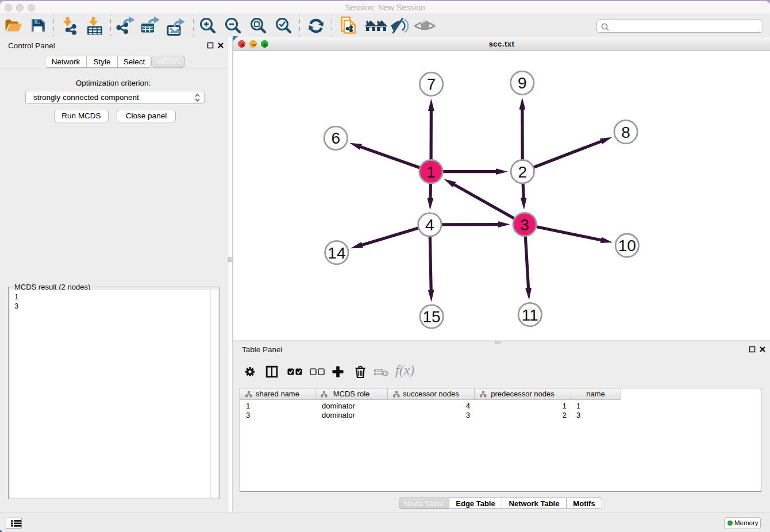 The image size is (770, 532). What do you see at coordinates (430, 225) in the screenshot?
I see `svg-text: 4` at bounding box center [430, 225].